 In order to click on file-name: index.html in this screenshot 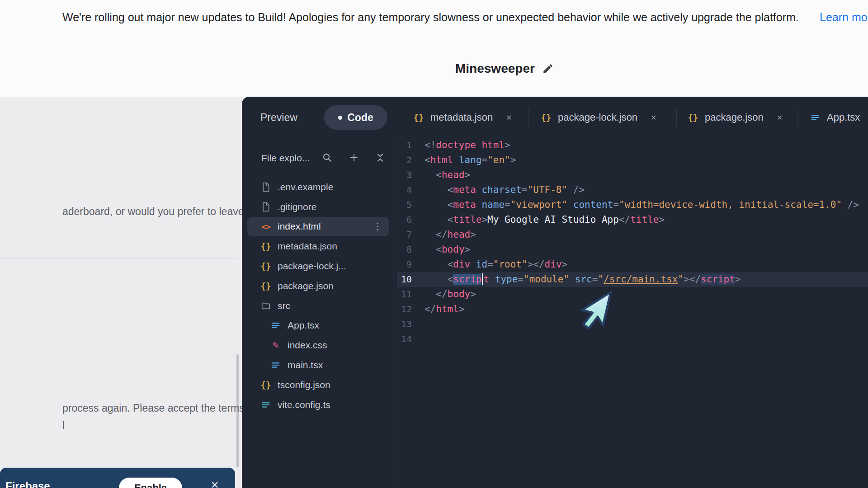, I will do `click(299, 226)`.